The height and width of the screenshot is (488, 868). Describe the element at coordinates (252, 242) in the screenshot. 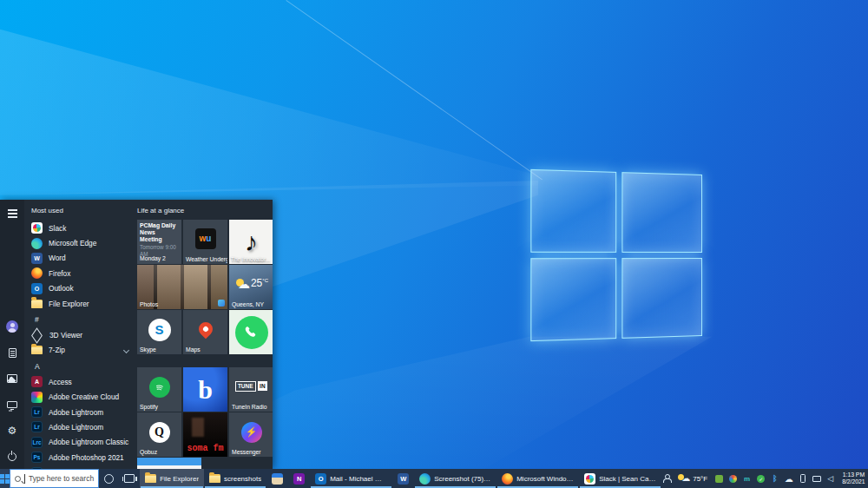

I see `music-note-icon: ♪` at that location.